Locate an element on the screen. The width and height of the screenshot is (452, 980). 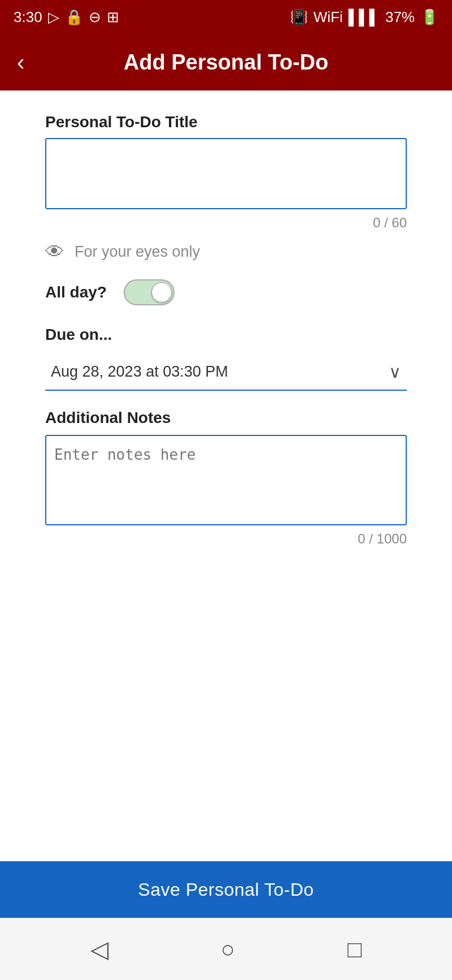
eyes-only-row: 👁 For your eyes only is located at coordinates (226, 252).